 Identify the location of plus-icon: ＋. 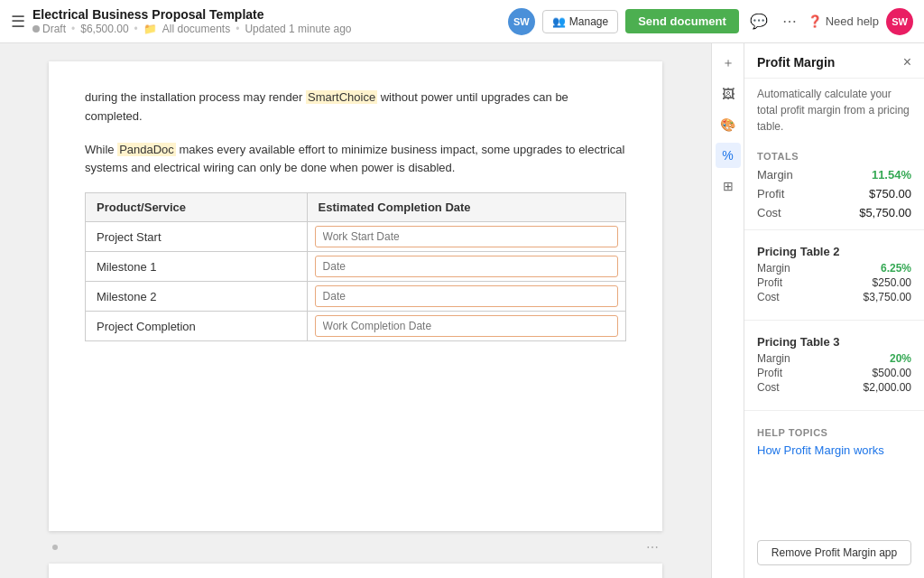
(728, 63).